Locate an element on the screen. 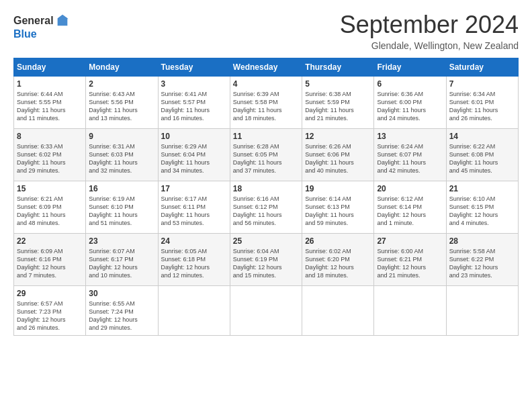  title-section: September 2024 Glendale, Wellington, New… is located at coordinates (429, 31).